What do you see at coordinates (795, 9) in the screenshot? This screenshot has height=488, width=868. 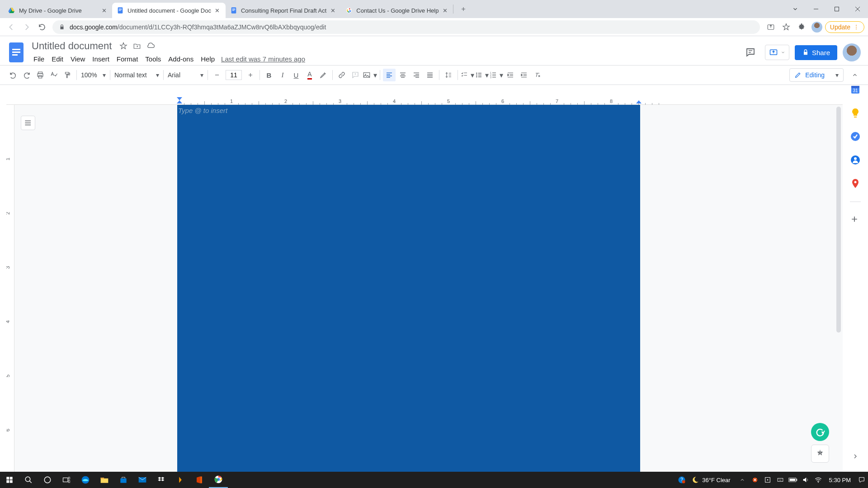 I see `tab-search-button` at bounding box center [795, 9].